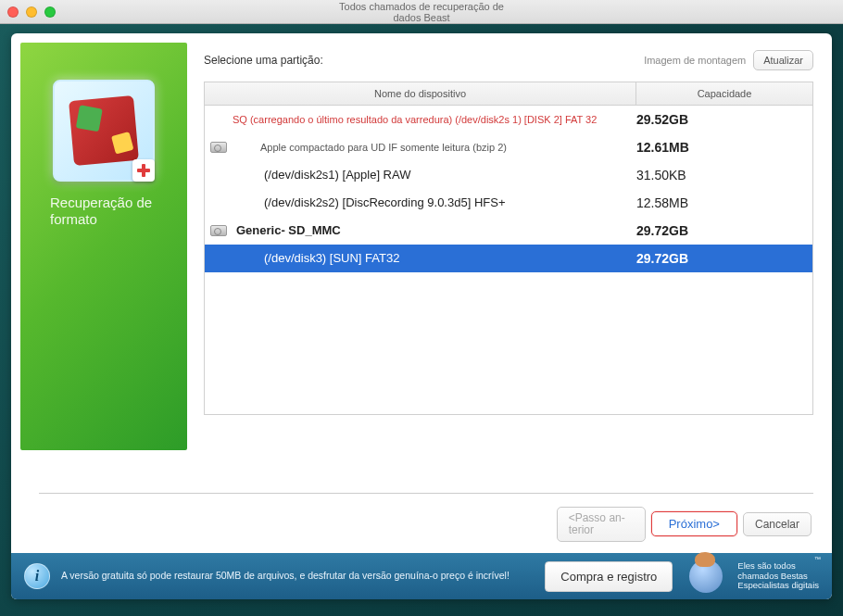 Image resolution: width=843 pixels, height=616 pixels. I want to click on device-name: Generic- SD_MMC, so click(434, 230).